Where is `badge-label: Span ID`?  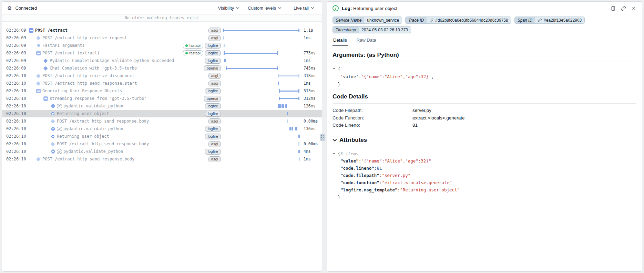 badge-label: Span ID is located at coordinates (525, 20).